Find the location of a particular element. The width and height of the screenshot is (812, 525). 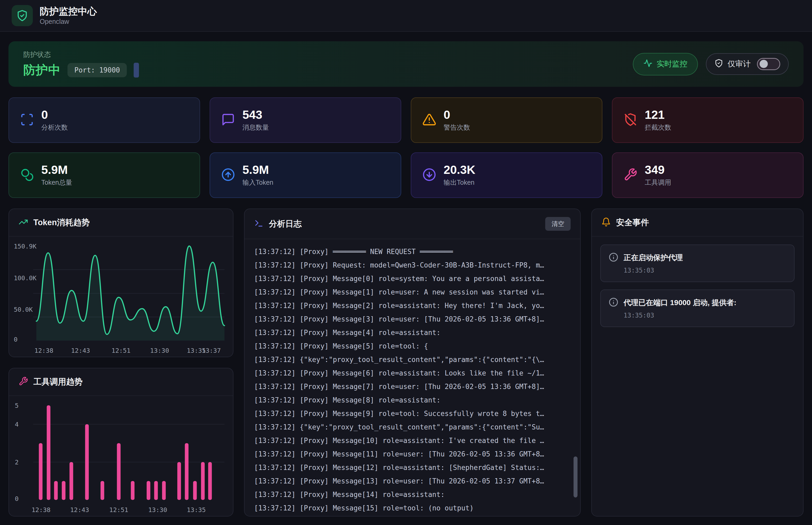

stat-card: 5.9M 输入Token is located at coordinates (305, 175).